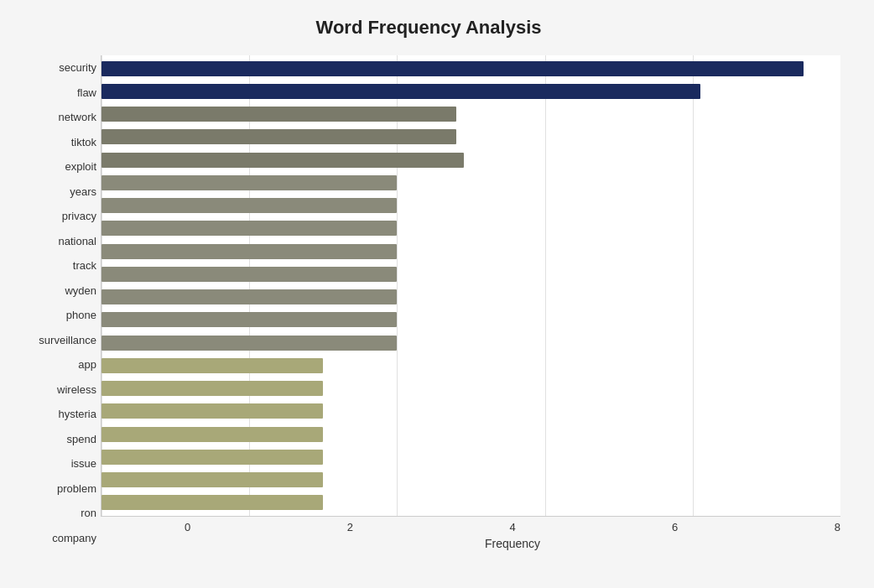  I want to click on y-label: spend, so click(57, 440).